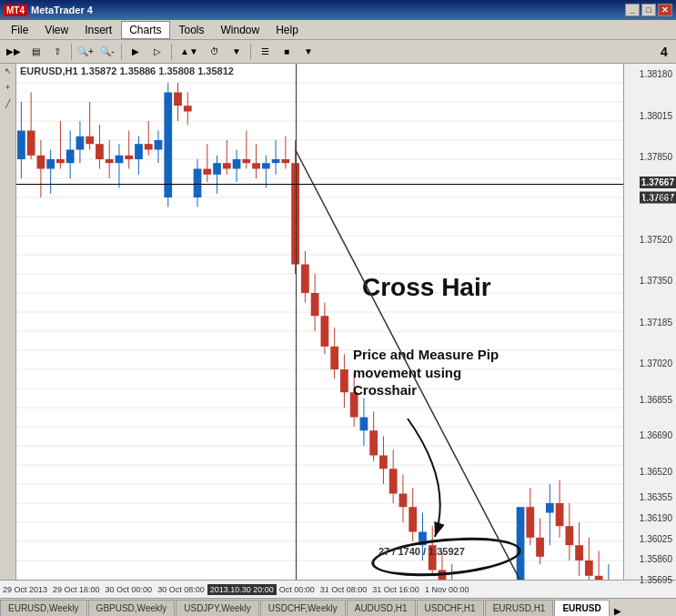  Describe the element at coordinates (303, 608) in the screenshot. I see `tab-3: USDCHF,Weekly` at that location.